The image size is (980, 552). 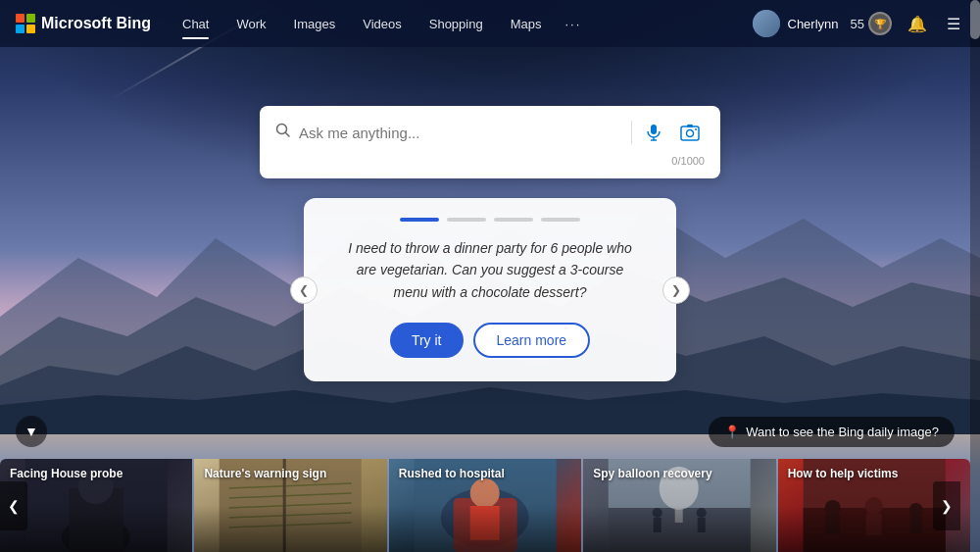 What do you see at coordinates (631, 132) in the screenshot?
I see `divider` at bounding box center [631, 132].